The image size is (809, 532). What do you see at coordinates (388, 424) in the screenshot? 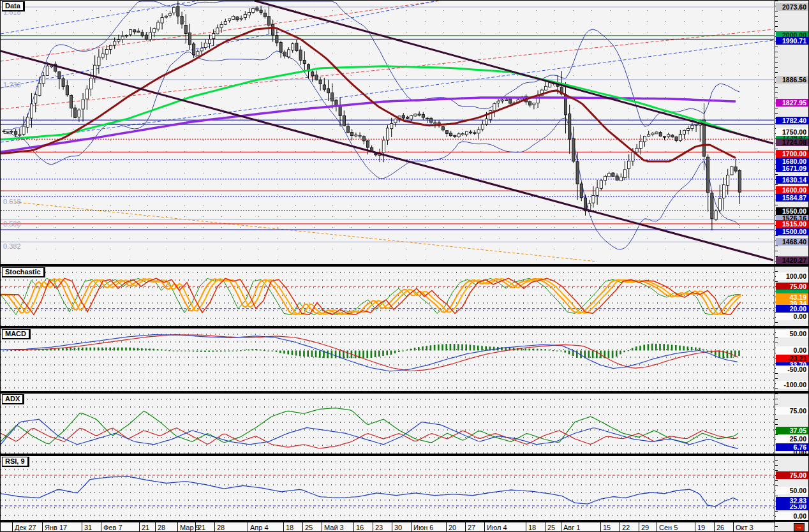
I see `adx-panel: ADX` at bounding box center [388, 424].